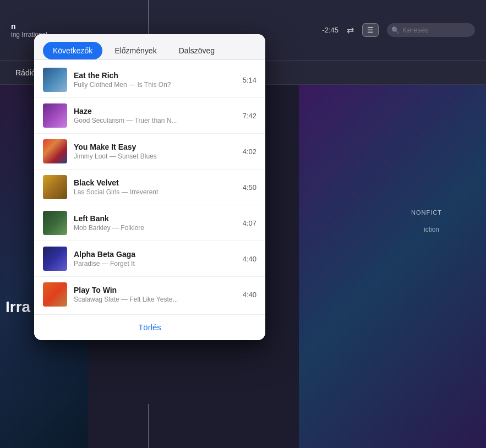 The width and height of the screenshot is (486, 448). What do you see at coordinates (431, 30) in the screenshot?
I see `search-wrap: 🔍` at bounding box center [431, 30].